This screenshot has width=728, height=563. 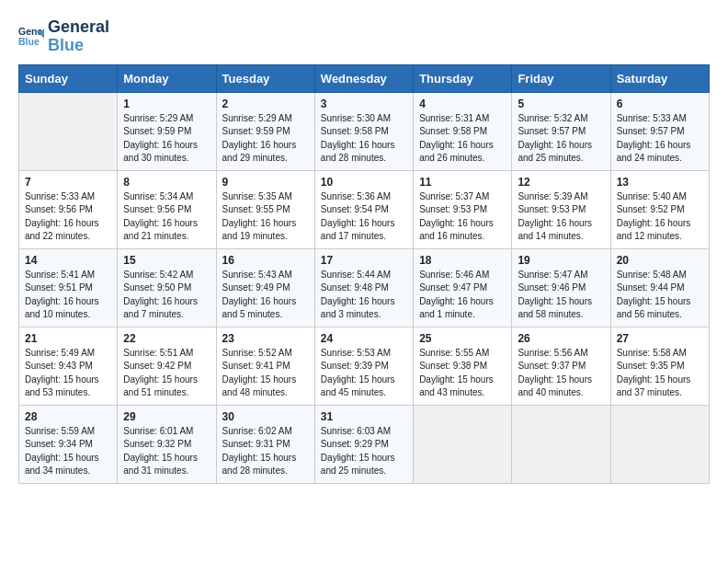 I want to click on day-number: 29, so click(x=166, y=417).